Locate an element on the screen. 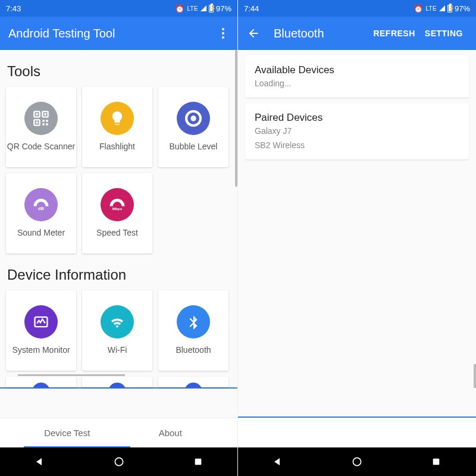  available-status: Loading... is located at coordinates (357, 83).